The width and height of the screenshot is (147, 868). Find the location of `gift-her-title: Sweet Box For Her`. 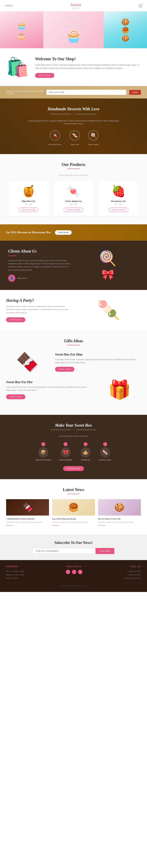

gift-her-title: Sweet Box For Her is located at coordinates (49, 382).